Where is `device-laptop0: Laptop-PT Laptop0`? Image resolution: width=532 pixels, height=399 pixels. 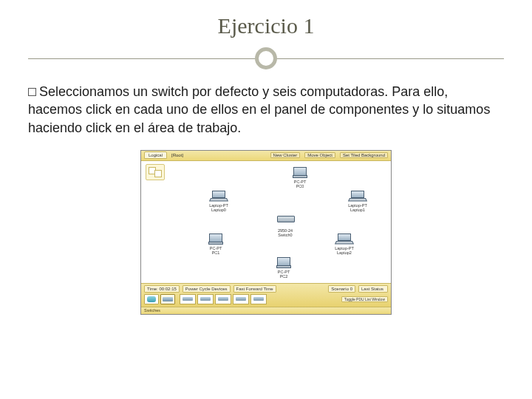 device-laptop0: Laptop-PT Laptop0 is located at coordinates (219, 201).